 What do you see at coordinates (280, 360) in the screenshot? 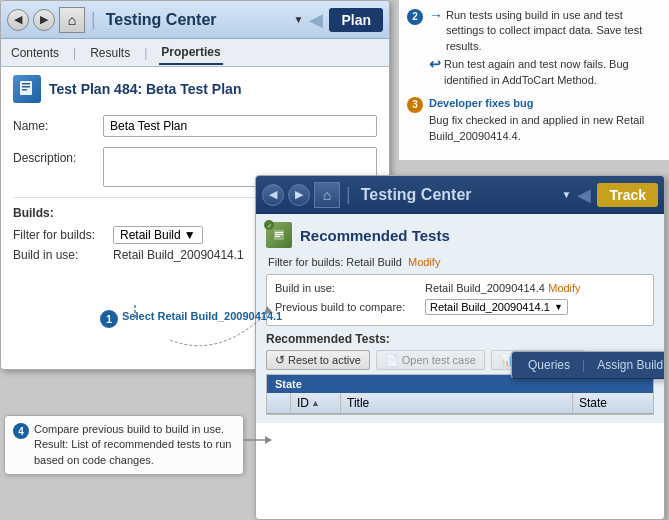
I see `reset-icon: ↺` at bounding box center [280, 360].